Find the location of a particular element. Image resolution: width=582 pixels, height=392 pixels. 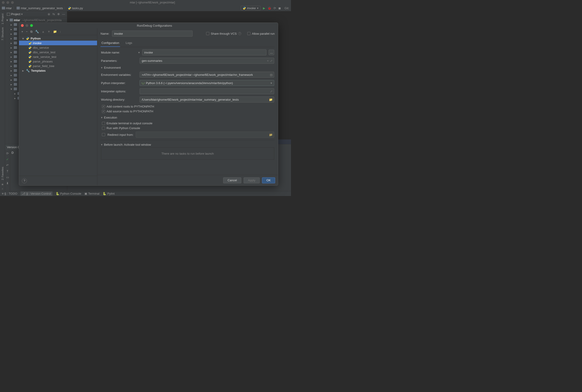

run-button: ▶ is located at coordinates (264, 8).